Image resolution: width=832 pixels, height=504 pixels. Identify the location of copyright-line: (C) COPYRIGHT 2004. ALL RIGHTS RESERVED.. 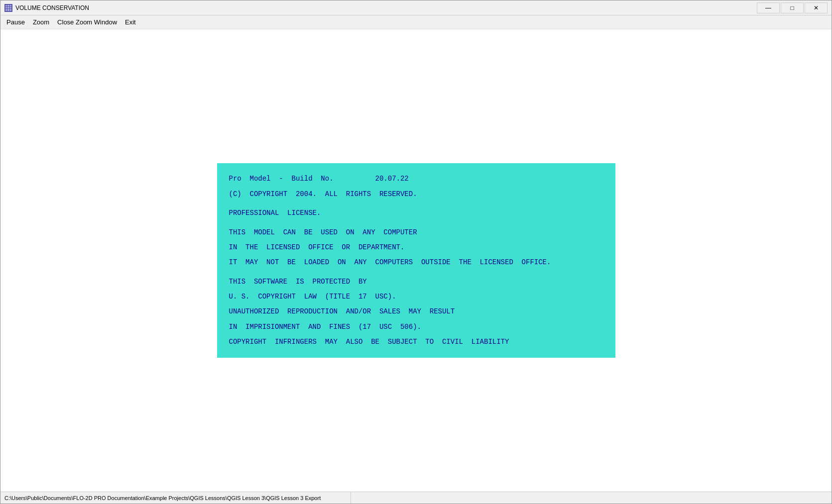
(416, 194).